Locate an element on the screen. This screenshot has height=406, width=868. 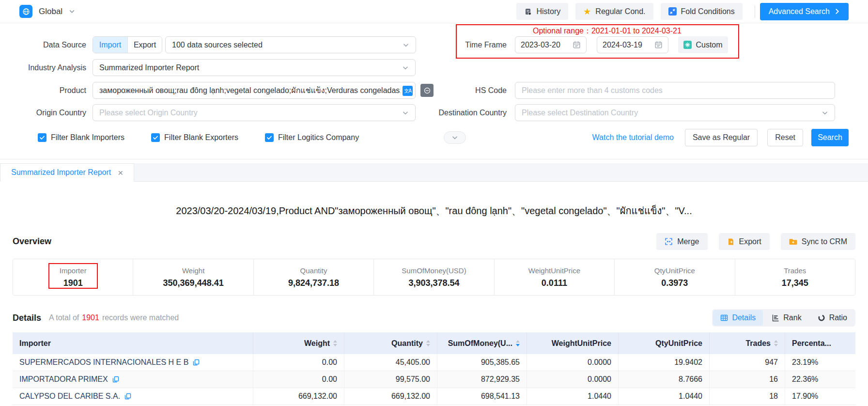
tutorial-demo-link: Watch the tutorial demo is located at coordinates (633, 138).